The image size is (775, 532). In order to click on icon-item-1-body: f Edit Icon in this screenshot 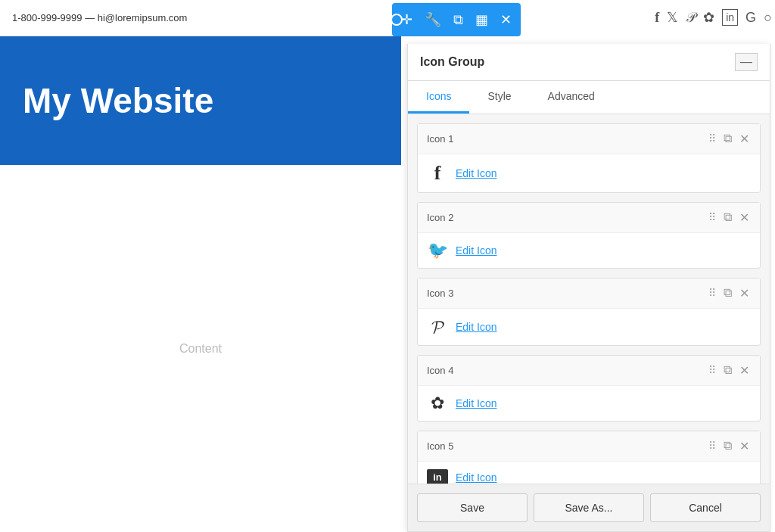, I will do `click(589, 173)`.